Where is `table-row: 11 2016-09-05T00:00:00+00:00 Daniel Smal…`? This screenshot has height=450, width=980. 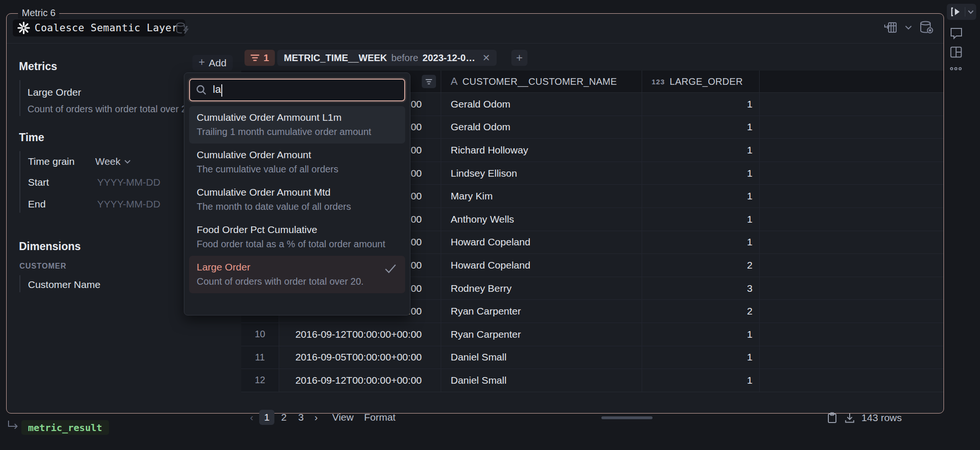
table-row: 11 2016-09-05T00:00:00+00:00 Daniel Smal… is located at coordinates (592, 358).